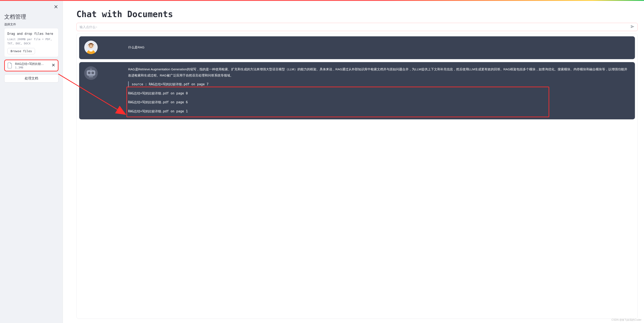  I want to click on bot-source-line: RAG总结+写的比较详细.pdf on page 6, so click(379, 102).